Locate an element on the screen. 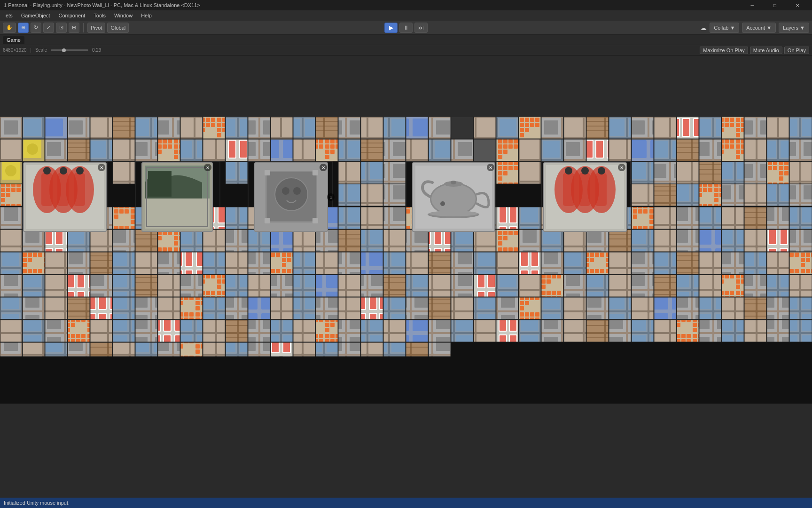 The height and width of the screenshot is (508, 812). featured-card-4: ✕ is located at coordinates (454, 197).